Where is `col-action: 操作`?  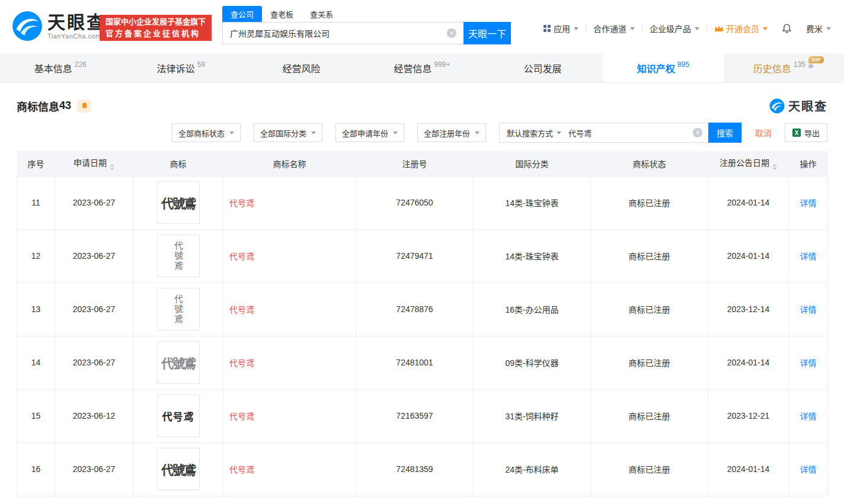 col-action: 操作 is located at coordinates (808, 163).